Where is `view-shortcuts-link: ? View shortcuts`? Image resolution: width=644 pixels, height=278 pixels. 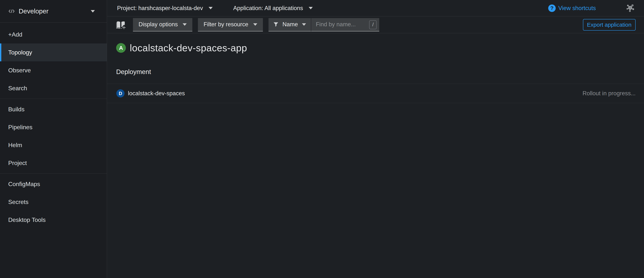
view-shortcuts-link: ? View shortcuts is located at coordinates (572, 8).